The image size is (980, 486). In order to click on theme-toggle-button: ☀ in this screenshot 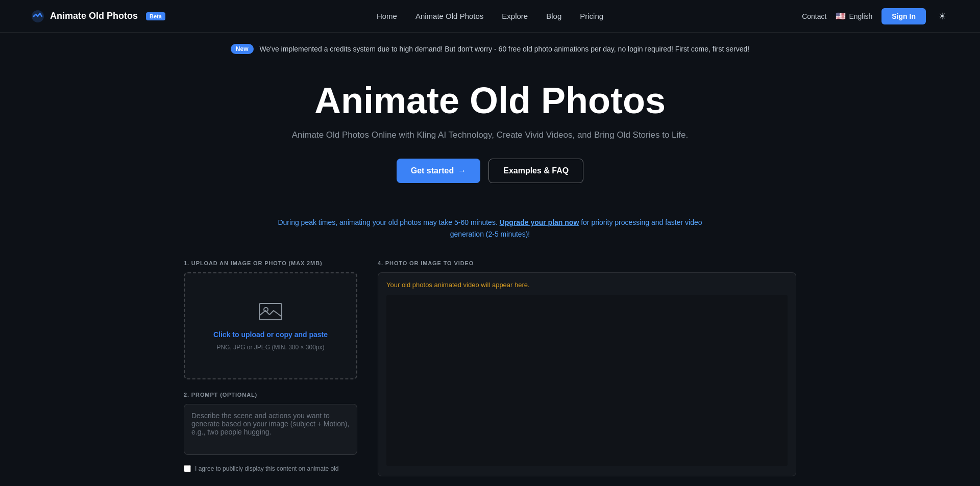, I will do `click(942, 16)`.